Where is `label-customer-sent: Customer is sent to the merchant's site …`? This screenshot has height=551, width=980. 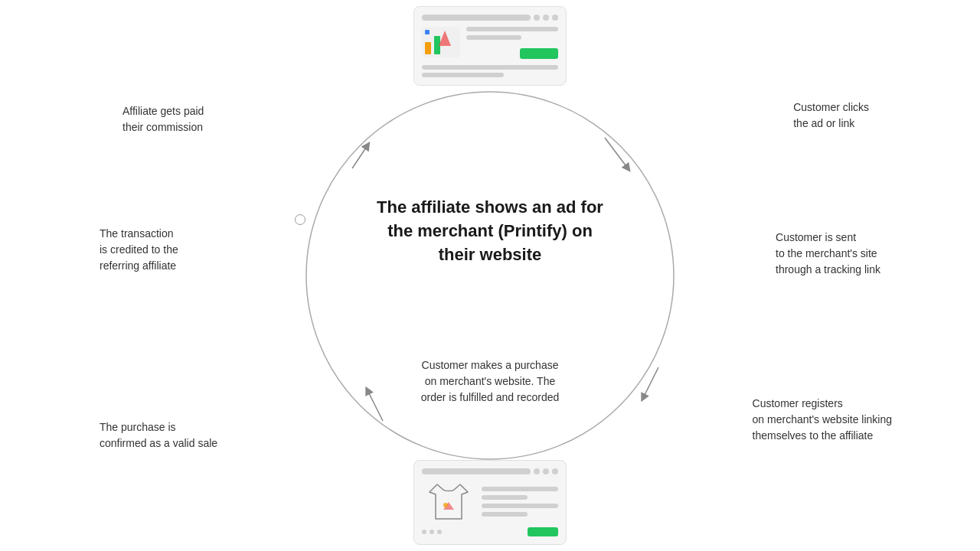 label-customer-sent: Customer is sent to the merchant's site … is located at coordinates (828, 254).